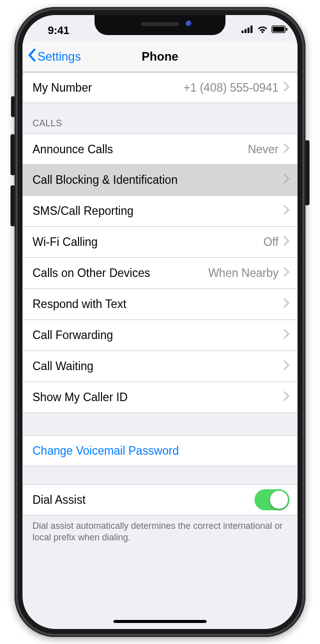 This screenshot has width=320, height=644. I want to click on row-label: SMS/Call Reporting, so click(83, 211).